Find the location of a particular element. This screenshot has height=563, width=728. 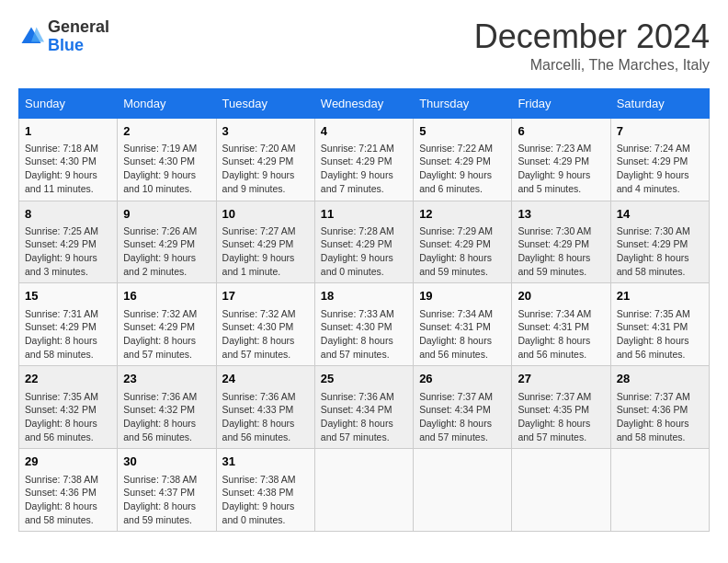

weekday-header-tuesday: Tuesday is located at coordinates (265, 103).